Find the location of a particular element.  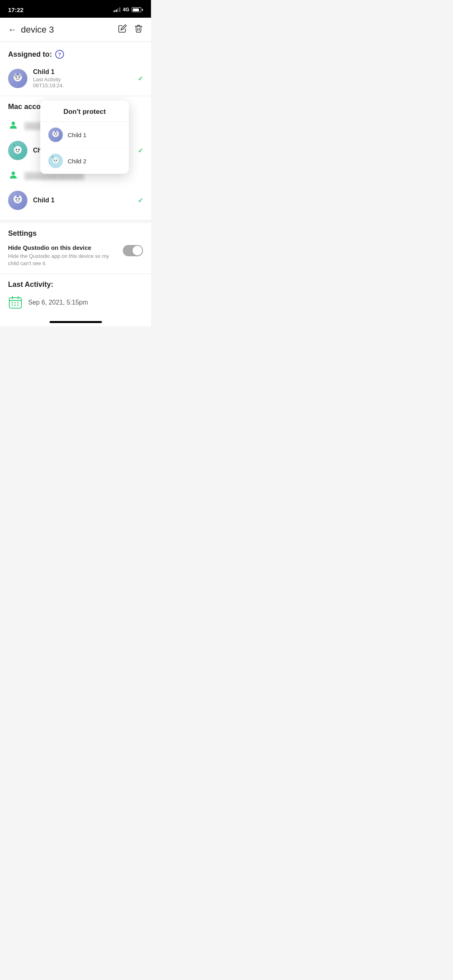

status-time: 17:22 is located at coordinates (16, 10).